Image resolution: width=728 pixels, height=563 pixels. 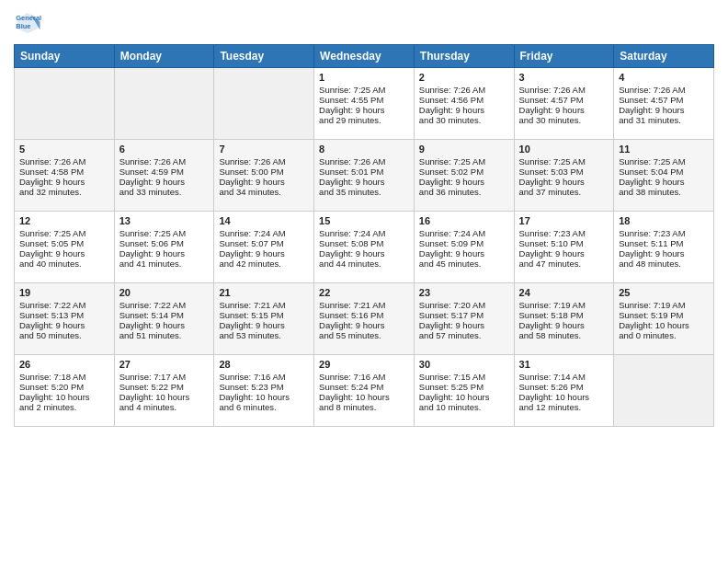 I want to click on calendar-cell: 27Sunrise: 7:17 AMSunset: 5:22 PMDayligh…, so click(x=164, y=391).